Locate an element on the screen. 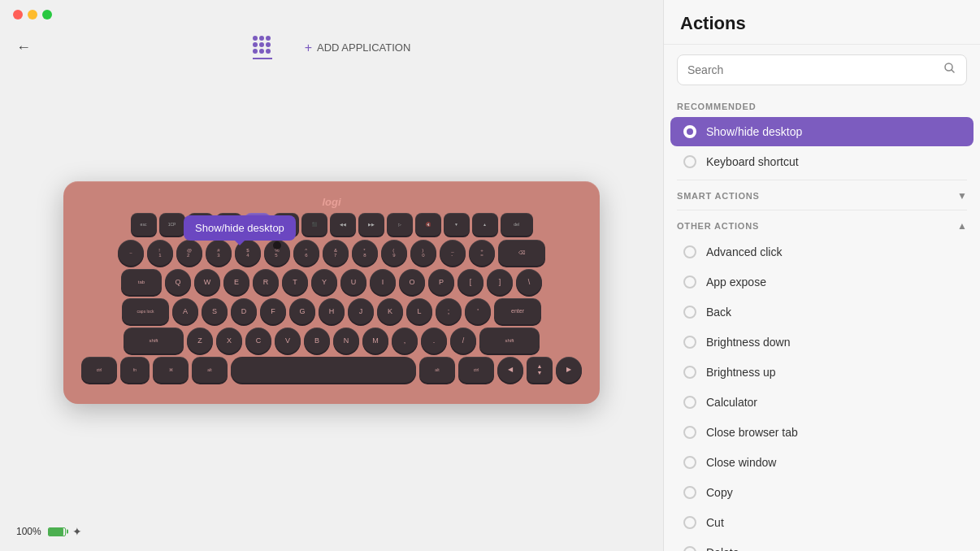 The height and width of the screenshot is (551, 980). key-f6: ⬛ is located at coordinates (314, 224).